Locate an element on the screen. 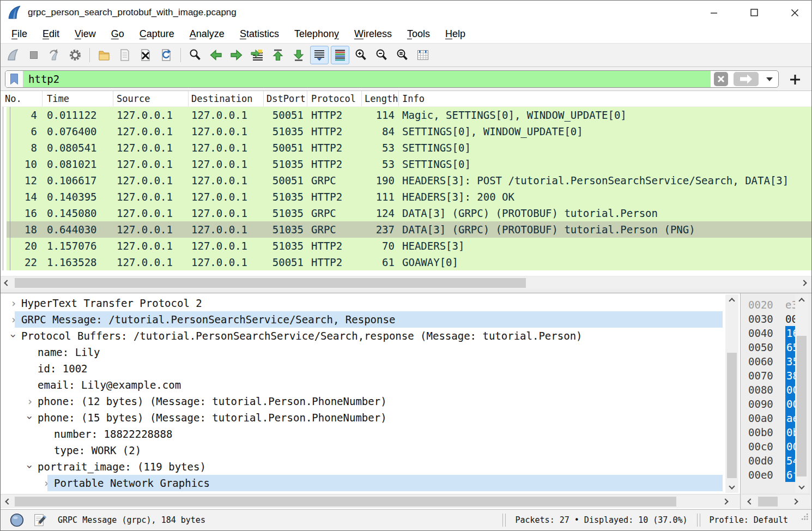 The width and height of the screenshot is (812, 531). capture-comment-button is located at coordinates (39, 520).